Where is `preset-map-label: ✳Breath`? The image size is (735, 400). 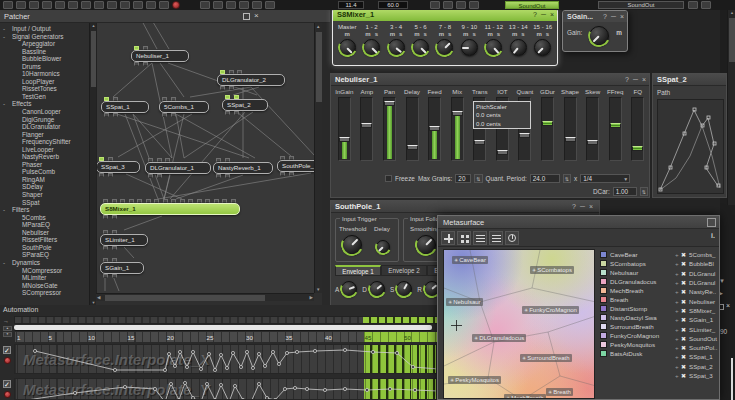
preset-map-label: ✳Breath is located at coordinates (560, 392).